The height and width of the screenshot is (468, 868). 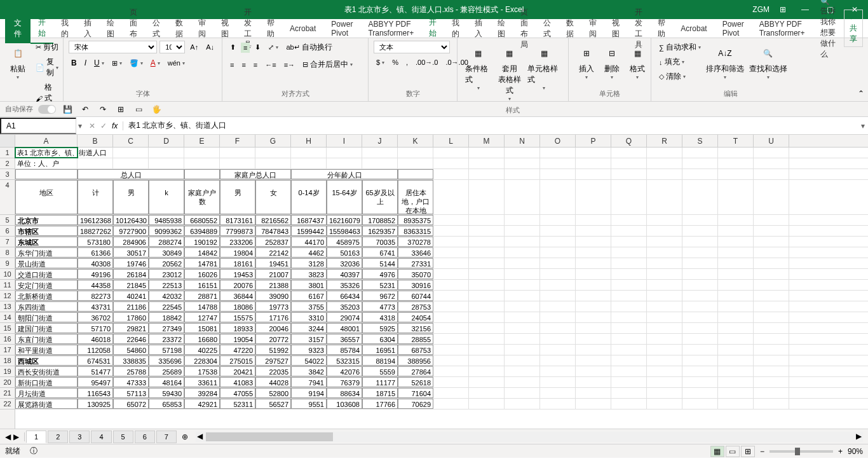 What do you see at coordinates (139, 109) in the screenshot?
I see `qa-button-2: ▭` at bounding box center [139, 109].